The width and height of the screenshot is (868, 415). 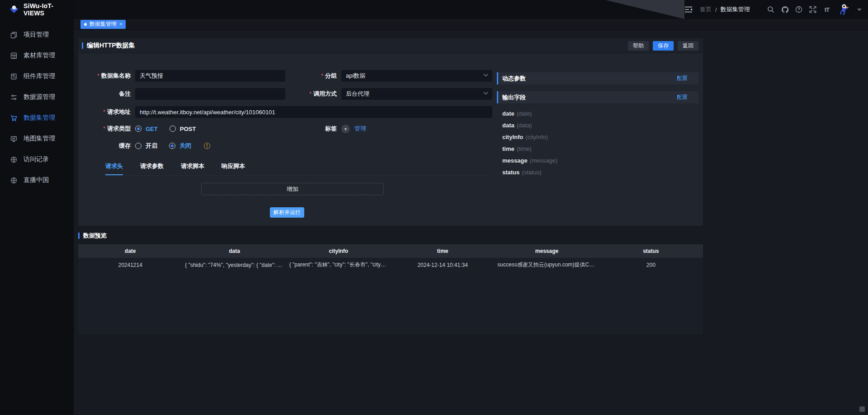 I want to click on request-url-input, so click(x=314, y=112).